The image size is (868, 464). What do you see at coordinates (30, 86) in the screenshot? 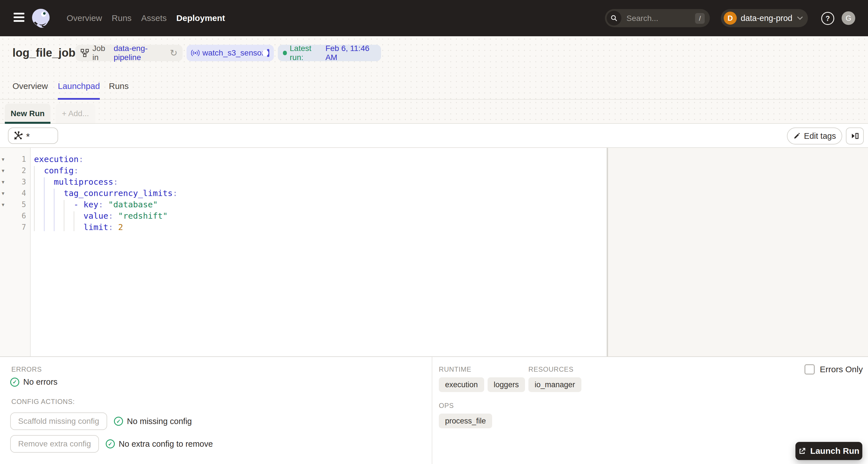
I see `tab-overview: Overview` at bounding box center [30, 86].